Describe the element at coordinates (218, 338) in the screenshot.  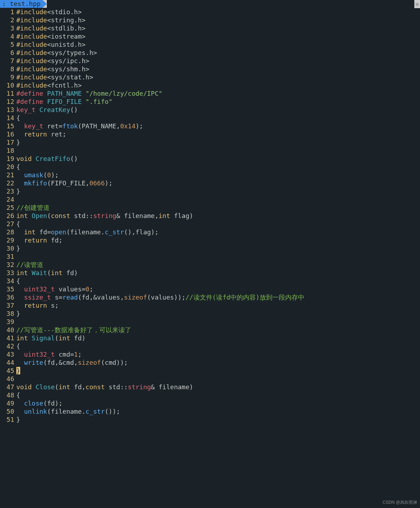
I see `code-line: int Signal(int fd)` at that location.